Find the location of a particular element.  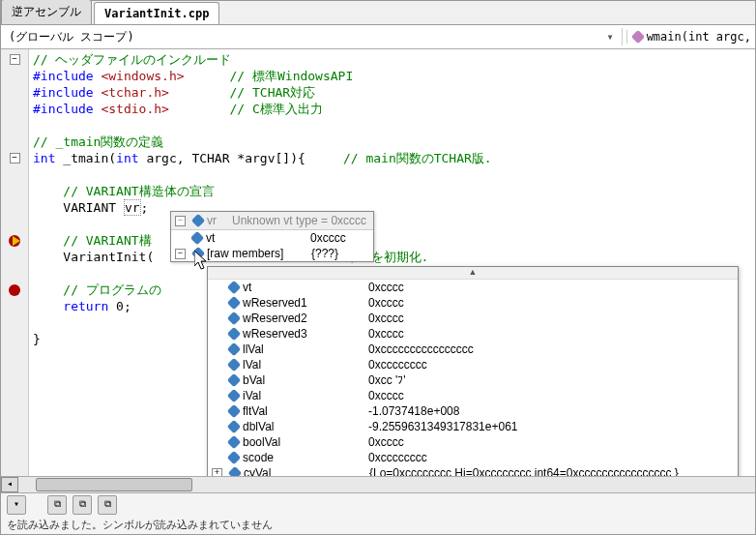

member-dropdown: wmain(int argc, is located at coordinates (688, 37).